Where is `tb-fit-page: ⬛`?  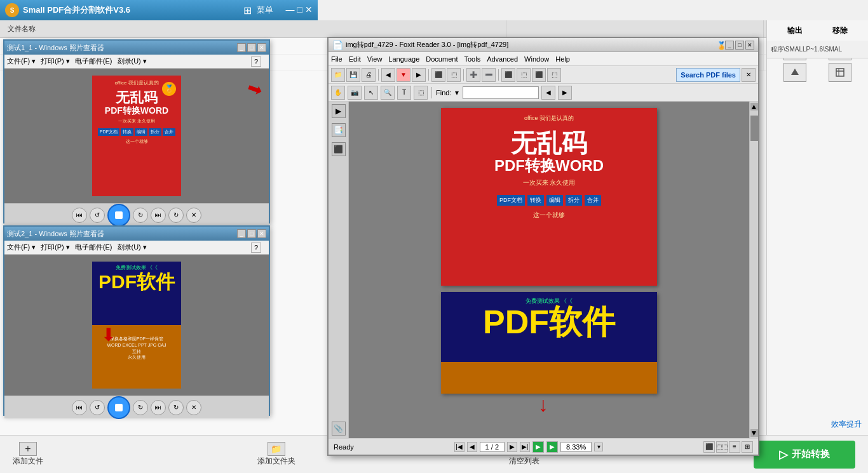 tb-fit-page: ⬛ is located at coordinates (438, 75).